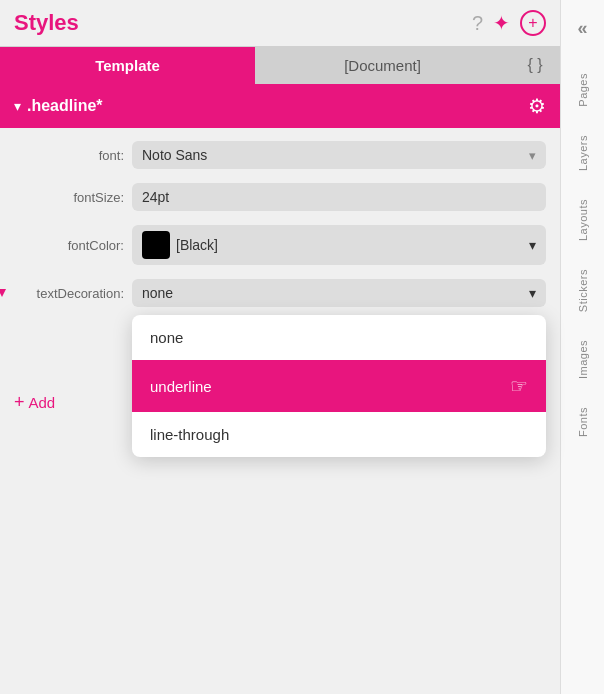  What do you see at coordinates (46, 23) in the screenshot?
I see `app-title: Styles` at bounding box center [46, 23].